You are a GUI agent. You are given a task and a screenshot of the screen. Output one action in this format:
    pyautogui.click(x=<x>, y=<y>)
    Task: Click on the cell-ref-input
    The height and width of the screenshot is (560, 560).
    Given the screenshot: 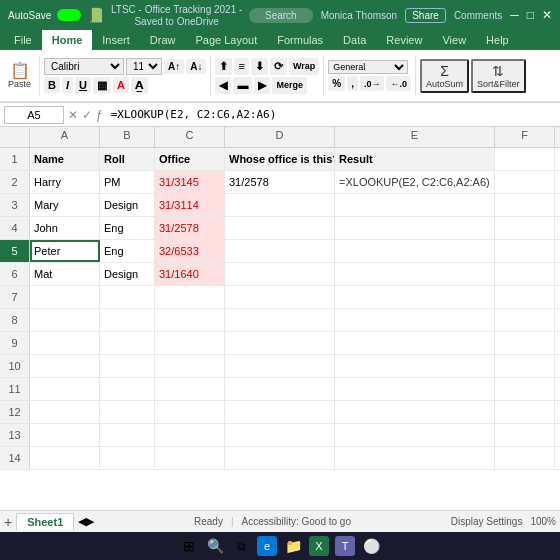 What is the action you would take?
    pyautogui.click(x=34, y=115)
    